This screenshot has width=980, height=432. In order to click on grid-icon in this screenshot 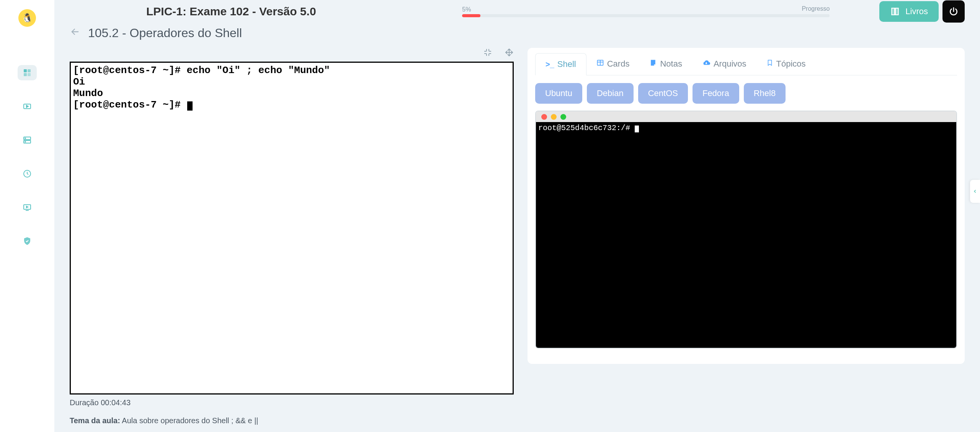, I will do `click(27, 73)`.